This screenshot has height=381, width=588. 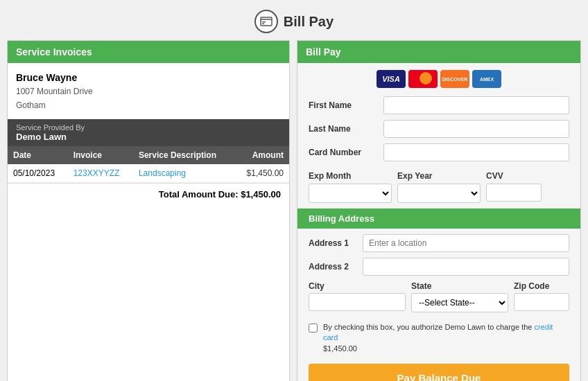 I want to click on first-name-section: First Name Last Name Card Number, so click(x=439, y=132).